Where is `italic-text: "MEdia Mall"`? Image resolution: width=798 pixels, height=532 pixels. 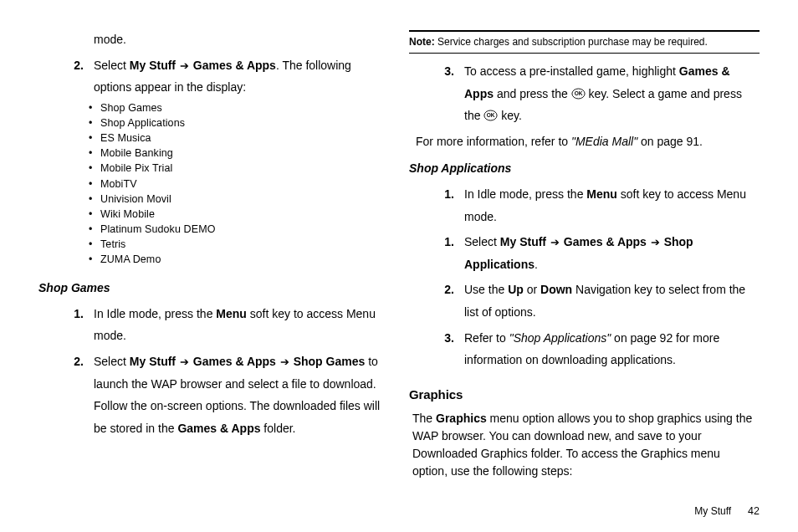
italic-text: "MEdia Mall" is located at coordinates (604, 141).